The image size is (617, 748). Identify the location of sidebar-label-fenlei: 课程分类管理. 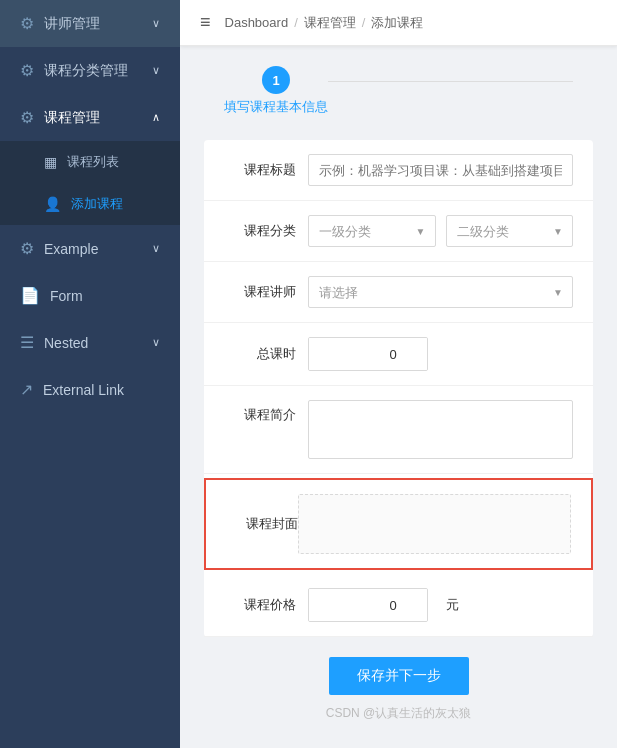
(86, 71).